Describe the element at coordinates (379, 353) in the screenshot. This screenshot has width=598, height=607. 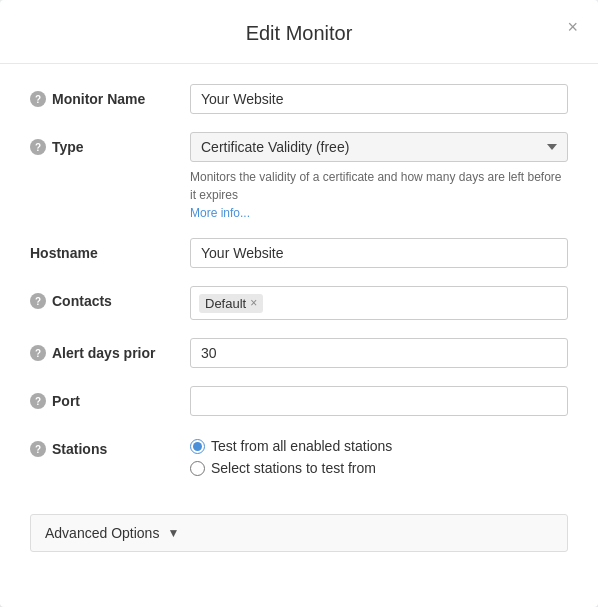
I see `alert-days-input-col` at that location.